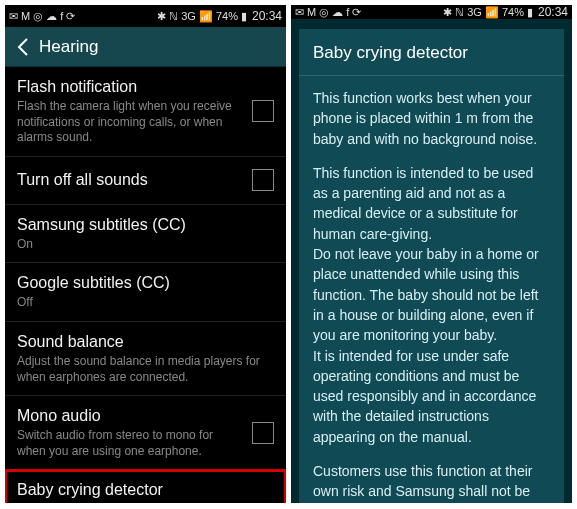 The height and width of the screenshot is (509, 577). What do you see at coordinates (146, 292) in the screenshot?
I see `setting-item-google-subtitles-cc-: Google subtitles (CC)Off` at bounding box center [146, 292].